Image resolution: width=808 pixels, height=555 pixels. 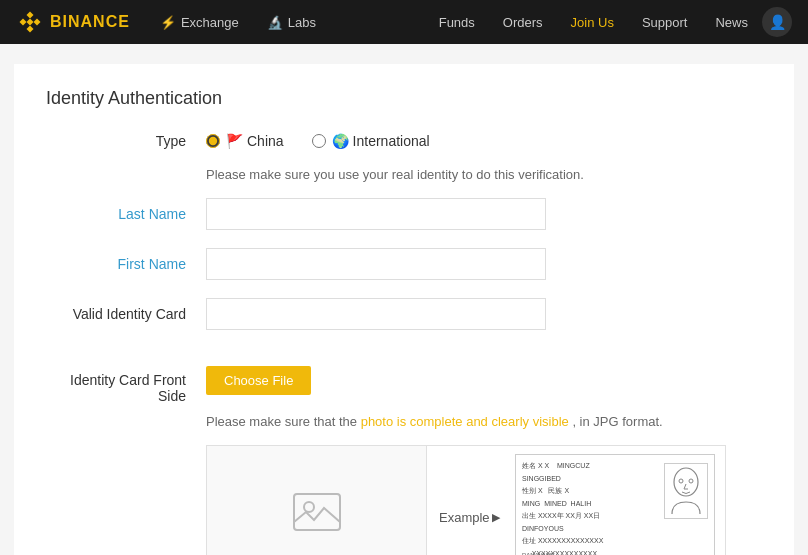 I want to click on example-panel: Example ▶ 姓名 X X MINGCUZ SINGGIBED 性别 X …, so click(x=576, y=500).